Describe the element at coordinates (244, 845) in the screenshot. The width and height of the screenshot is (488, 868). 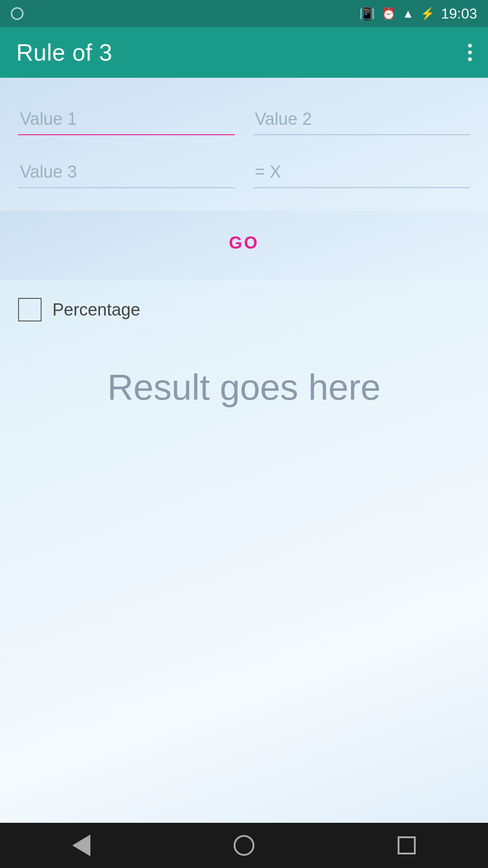
I see `nav-home-button` at that location.